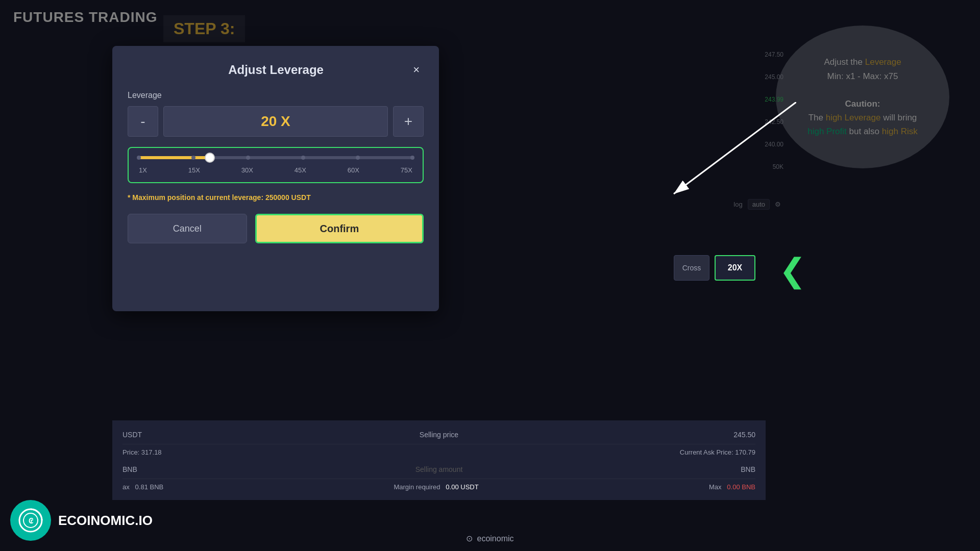  What do you see at coordinates (168, 435) in the screenshot?
I see `usdt-label: USDT` at bounding box center [168, 435].